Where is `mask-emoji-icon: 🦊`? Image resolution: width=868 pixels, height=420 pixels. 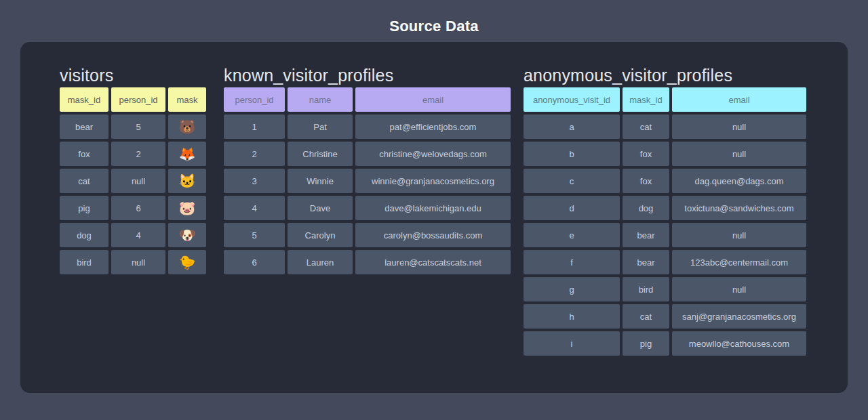
mask-emoji-icon: 🦊 is located at coordinates (187, 154).